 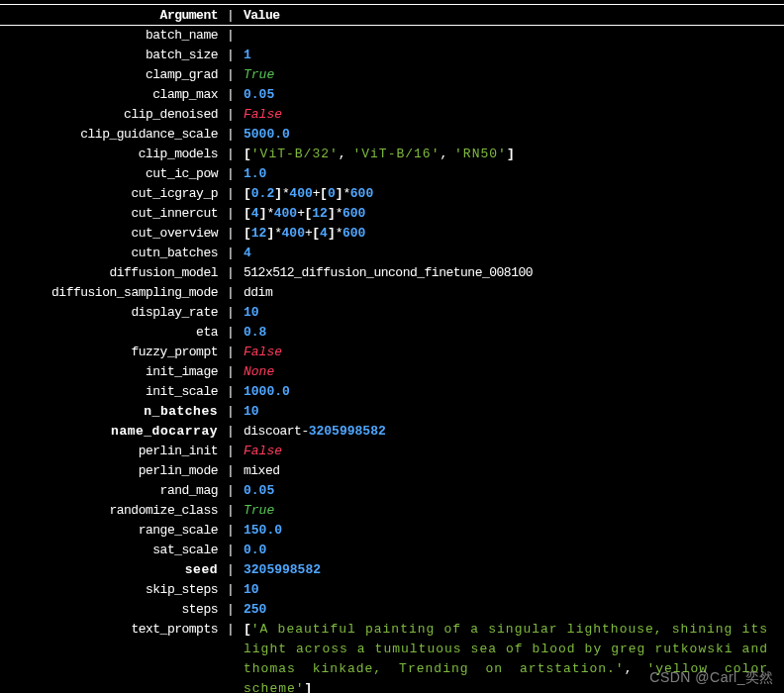 I want to click on argument-name: rand_mag, so click(x=112, y=491).